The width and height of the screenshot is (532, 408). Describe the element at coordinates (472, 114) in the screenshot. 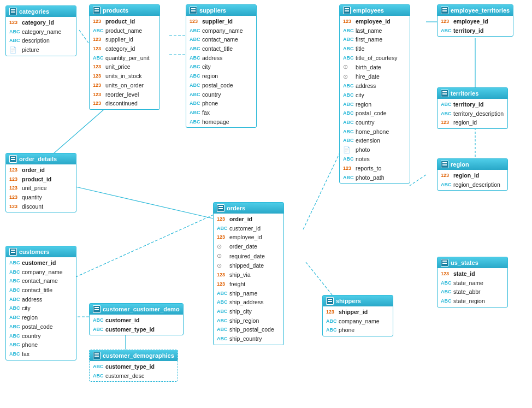

I see `table-row: ABCterritory_description` at that location.